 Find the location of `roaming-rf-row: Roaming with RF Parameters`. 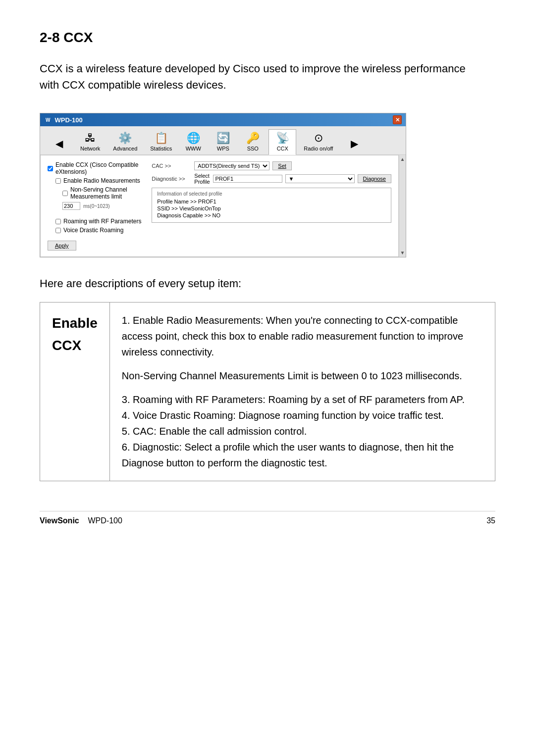

roaming-rf-row: Roaming with RF Parameters is located at coordinates (96, 221).